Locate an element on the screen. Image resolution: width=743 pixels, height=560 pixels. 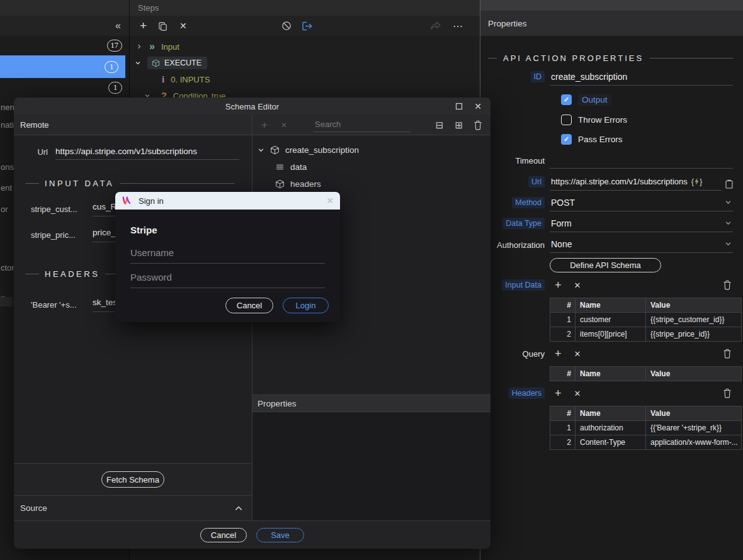
expand-all-icon: ⊞ is located at coordinates (458, 125).